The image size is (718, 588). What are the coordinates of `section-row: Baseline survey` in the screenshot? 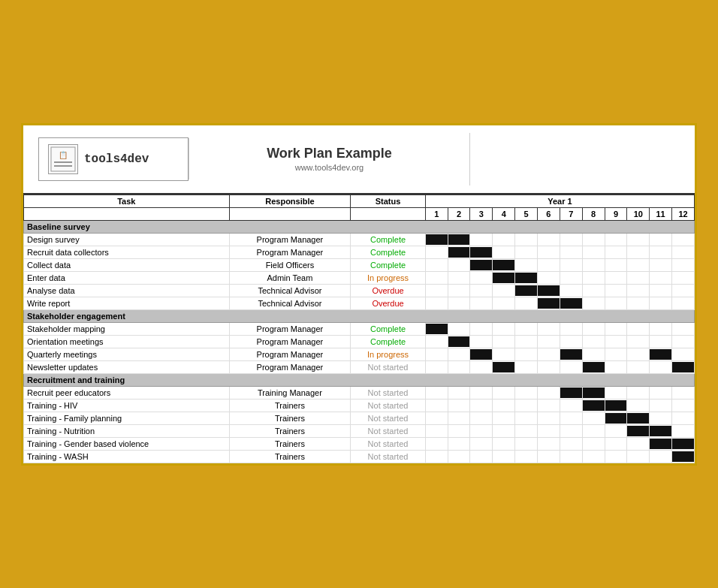 It's located at (359, 227).